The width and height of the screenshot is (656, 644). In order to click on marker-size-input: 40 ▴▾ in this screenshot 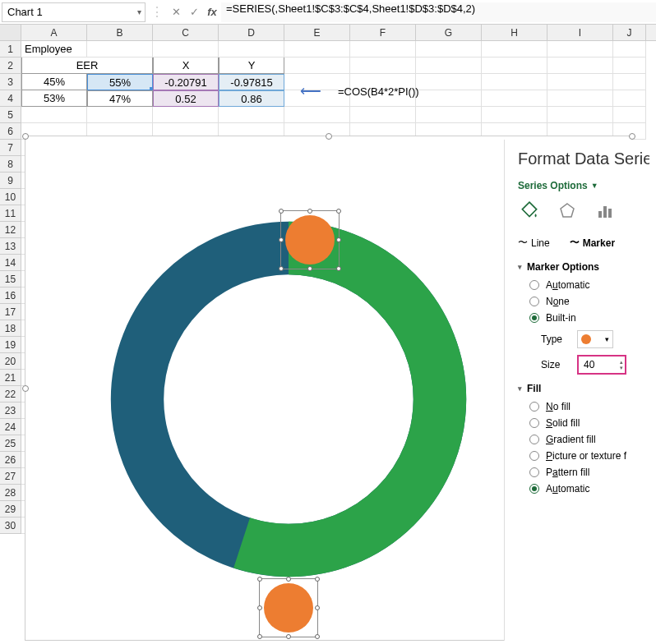, I will do `click(602, 365)`.